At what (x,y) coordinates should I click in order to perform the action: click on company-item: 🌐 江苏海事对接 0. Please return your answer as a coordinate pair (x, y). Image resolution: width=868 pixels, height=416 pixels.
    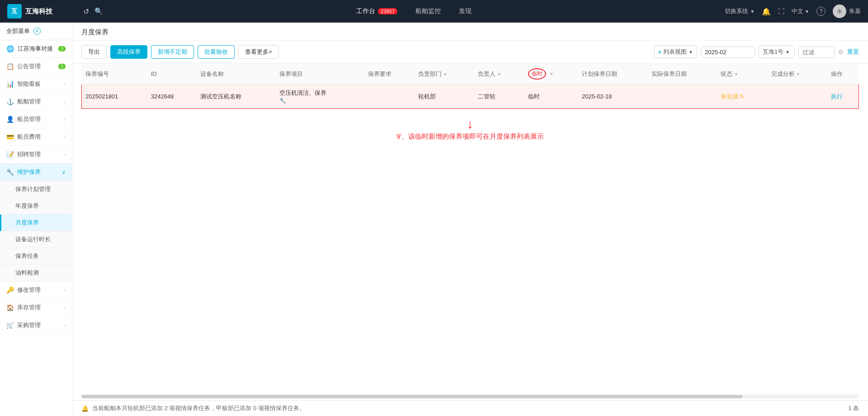
    Looking at the image, I should click on (36, 49).